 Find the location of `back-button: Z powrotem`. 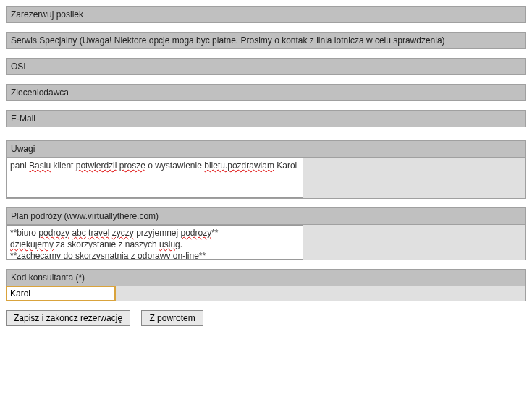

back-button: Z powrotem is located at coordinates (172, 318).